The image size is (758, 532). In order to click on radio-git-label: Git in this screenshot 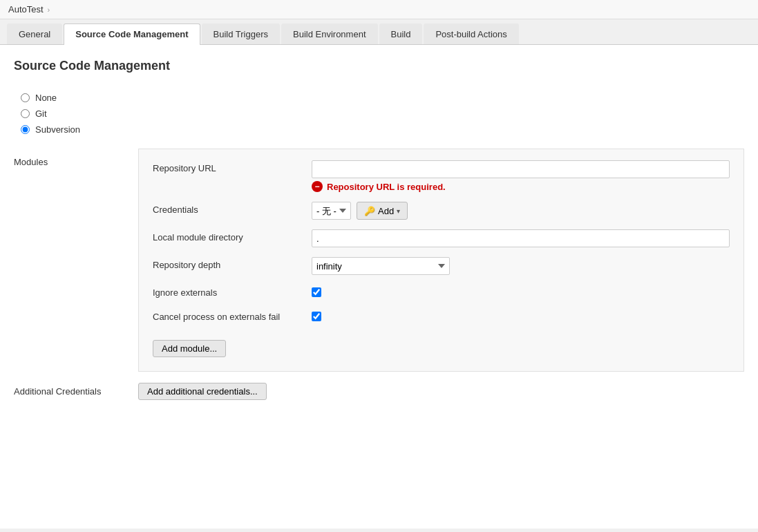, I will do `click(41, 113)`.